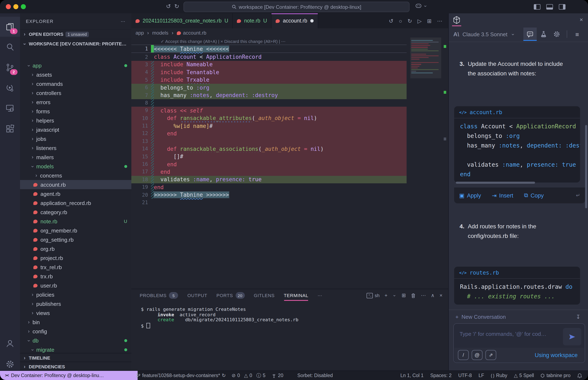 The height and width of the screenshot is (380, 588). I want to click on close-traffic-light, so click(8, 7).